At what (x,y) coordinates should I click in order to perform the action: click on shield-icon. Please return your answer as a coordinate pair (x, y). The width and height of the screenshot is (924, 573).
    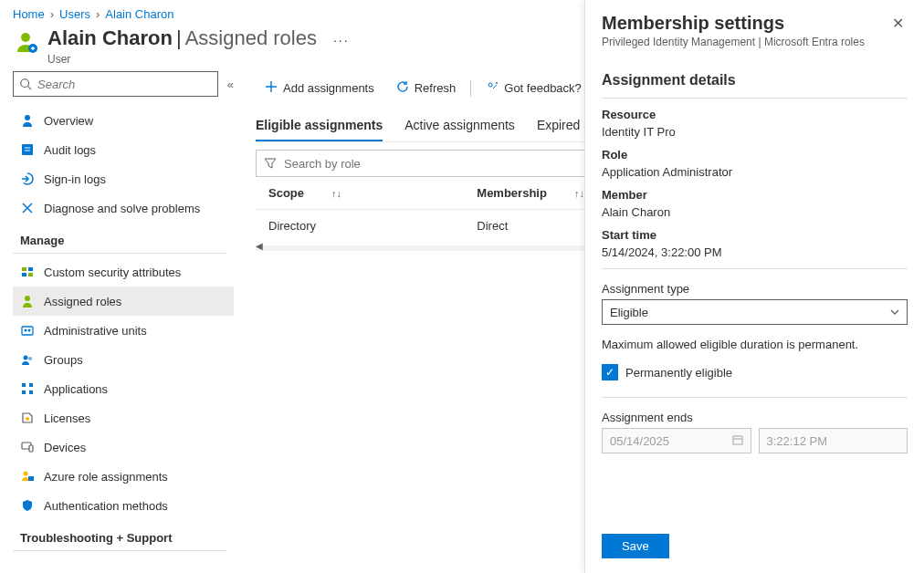
    Looking at the image, I should click on (27, 505).